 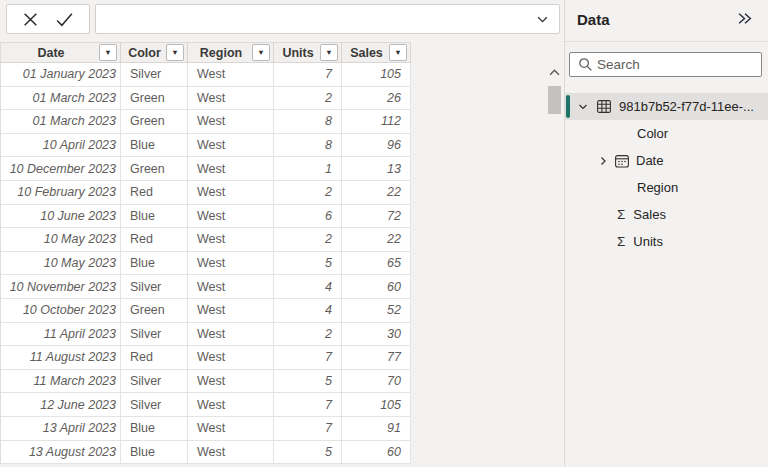 What do you see at coordinates (666, 160) in the screenshot?
I see `field-item-date: Date` at bounding box center [666, 160].